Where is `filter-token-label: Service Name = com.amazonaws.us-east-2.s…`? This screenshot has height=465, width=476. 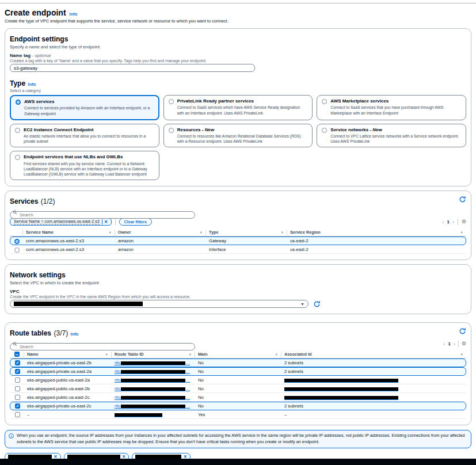
filter-token-label: Service Name = com.amazonaws.us-east-2.s… is located at coordinates (56, 222).